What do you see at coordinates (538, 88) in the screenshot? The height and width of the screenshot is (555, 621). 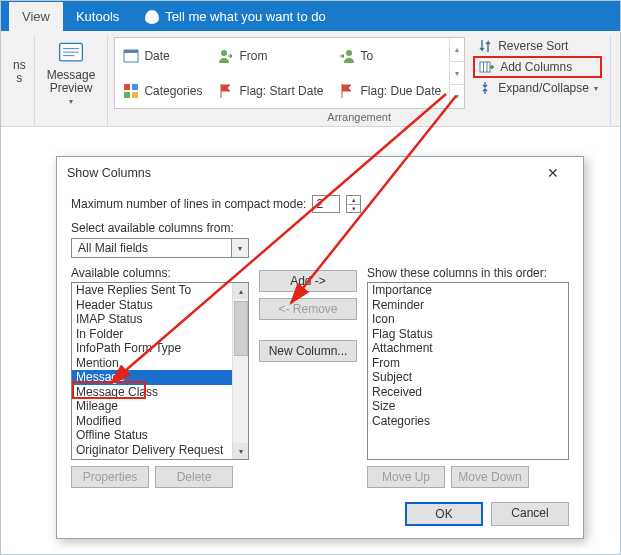 I see `expand-collapse-button: Expand/Collapse ▾` at bounding box center [538, 88].